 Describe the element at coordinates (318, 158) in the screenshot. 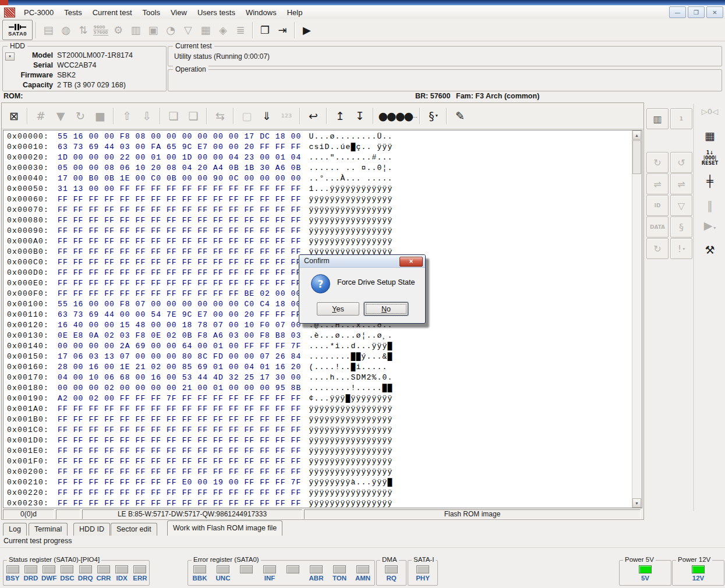

I see `hex-row: 0x00020:1D 00 00 00 22 00 01 00 1D 00 00…` at that location.